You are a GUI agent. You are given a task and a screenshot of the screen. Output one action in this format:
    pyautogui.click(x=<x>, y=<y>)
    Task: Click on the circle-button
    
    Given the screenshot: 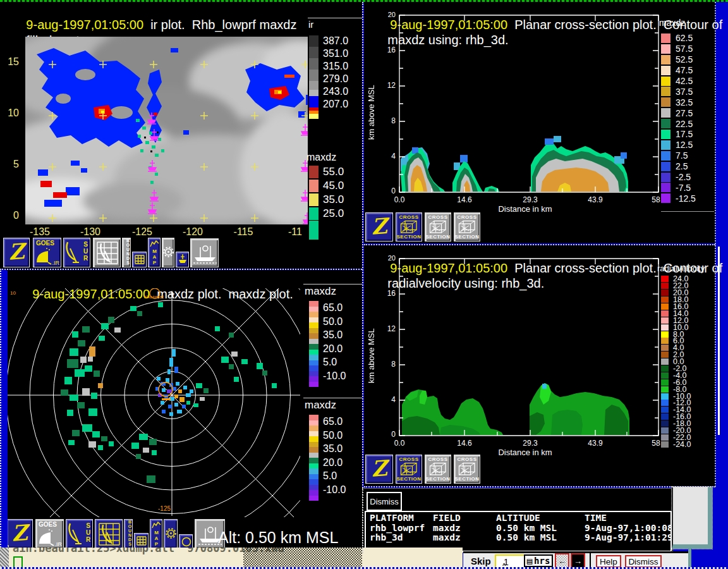 What is the action you would take?
    pyautogui.click(x=186, y=541)
    